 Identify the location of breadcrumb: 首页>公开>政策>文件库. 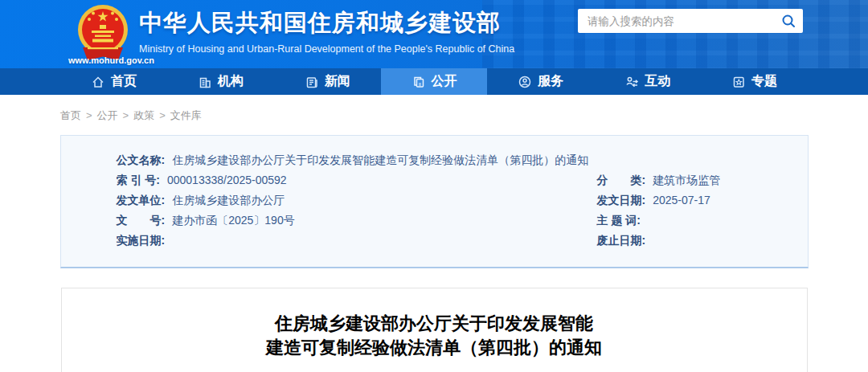
(434, 109).